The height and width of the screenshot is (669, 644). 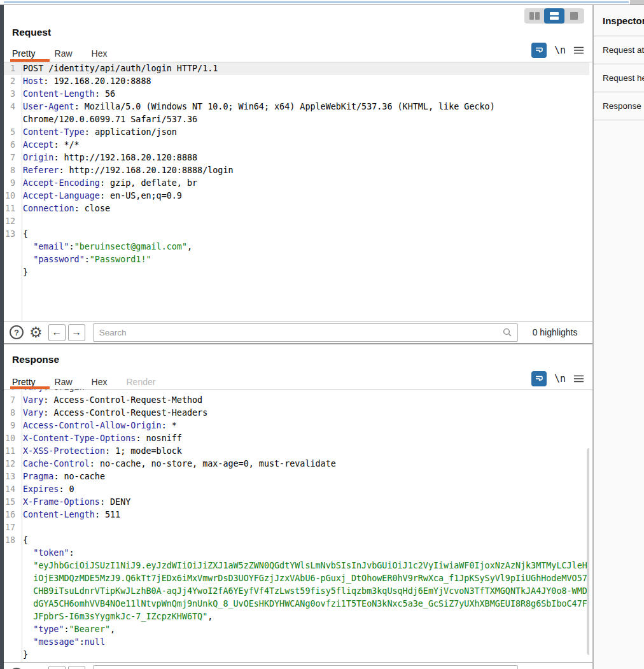 What do you see at coordinates (297, 451) in the screenshot?
I see `code-line: 11X-XSS-Protection: 1; mode=block` at bounding box center [297, 451].